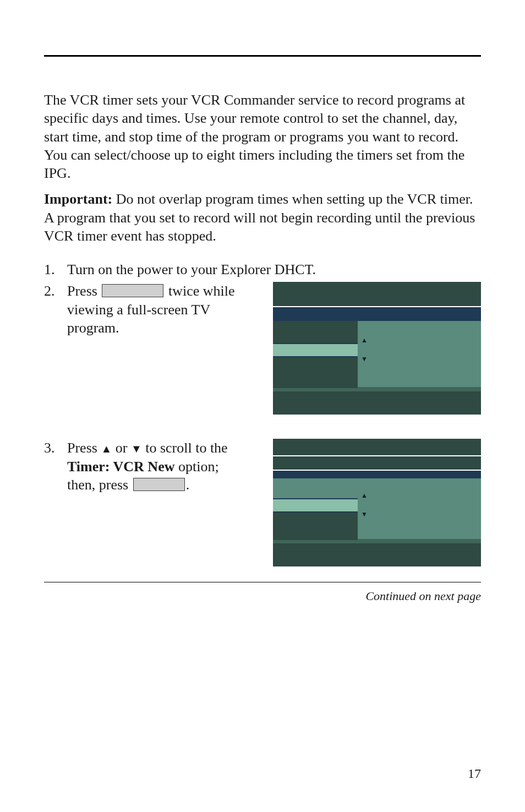  I want to click on step3-pre: Press, so click(84, 448).